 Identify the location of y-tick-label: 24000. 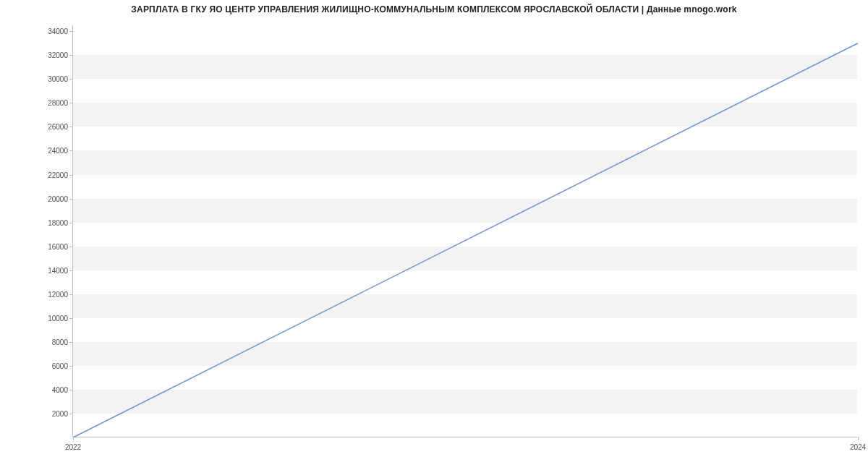
(51, 150).